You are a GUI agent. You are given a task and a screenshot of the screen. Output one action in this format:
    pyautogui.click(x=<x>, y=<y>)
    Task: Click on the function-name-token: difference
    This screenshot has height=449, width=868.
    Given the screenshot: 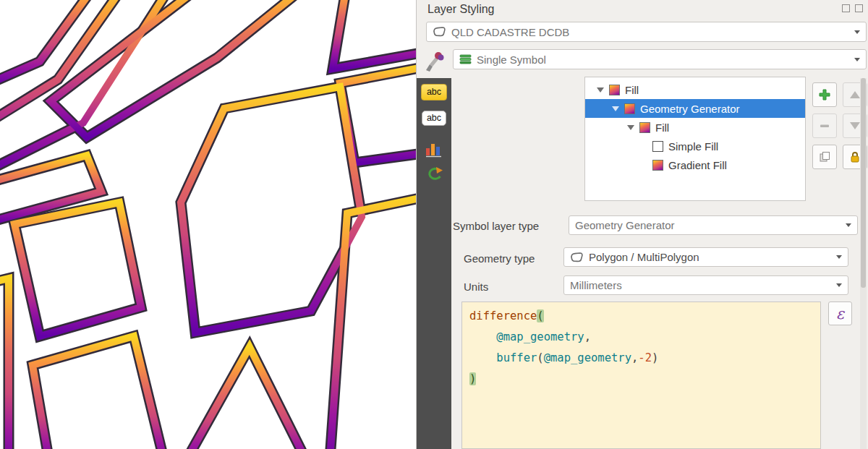 What is the action you would take?
    pyautogui.click(x=503, y=316)
    